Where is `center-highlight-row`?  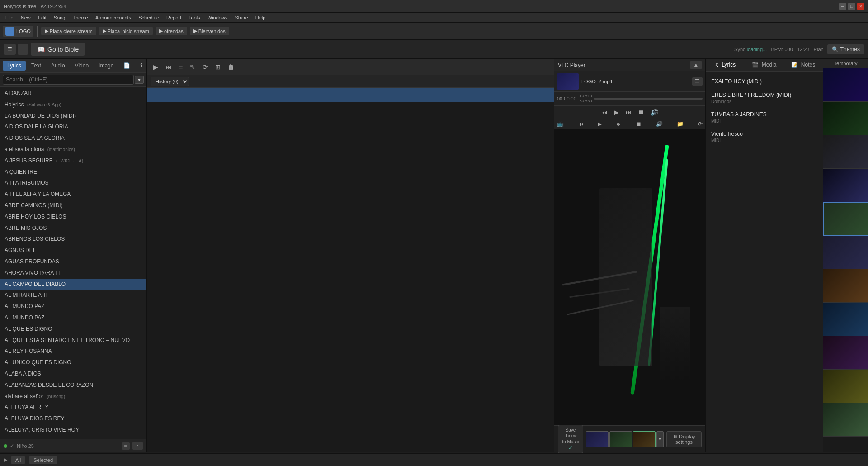
center-highlight-row is located at coordinates (350, 95).